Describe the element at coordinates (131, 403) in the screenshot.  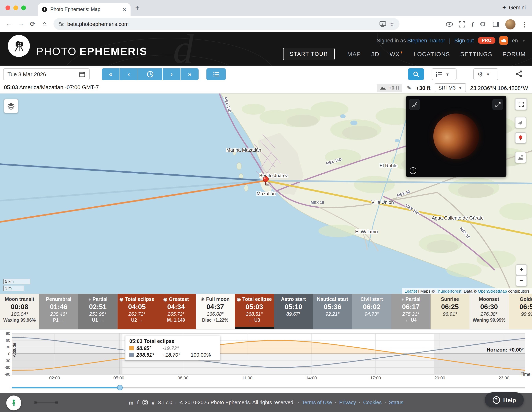
I see `mastodon-icon: m` at that location.